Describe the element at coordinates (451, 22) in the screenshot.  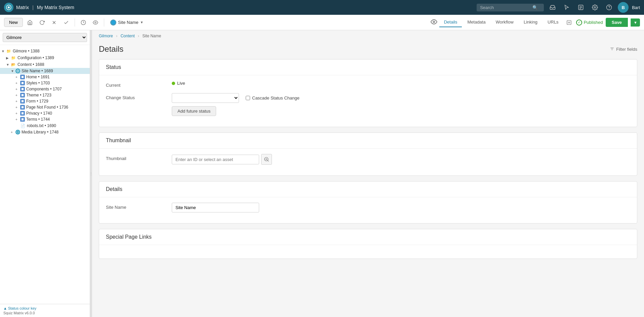
I see `tab-details: Details` at that location.